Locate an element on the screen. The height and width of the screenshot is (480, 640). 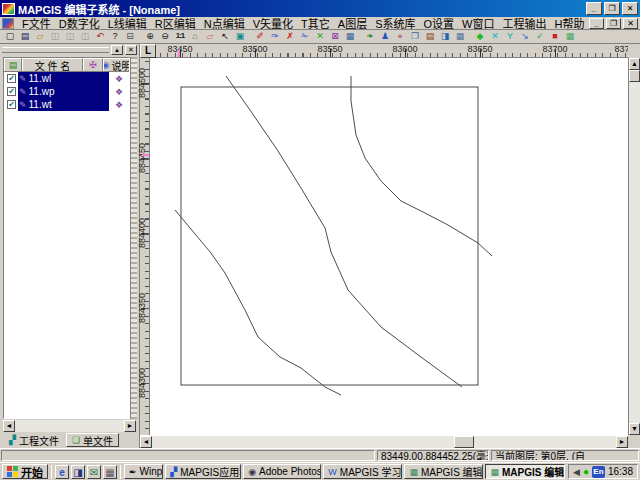
refresh-screen-icon: ▣ is located at coordinates (240, 36).